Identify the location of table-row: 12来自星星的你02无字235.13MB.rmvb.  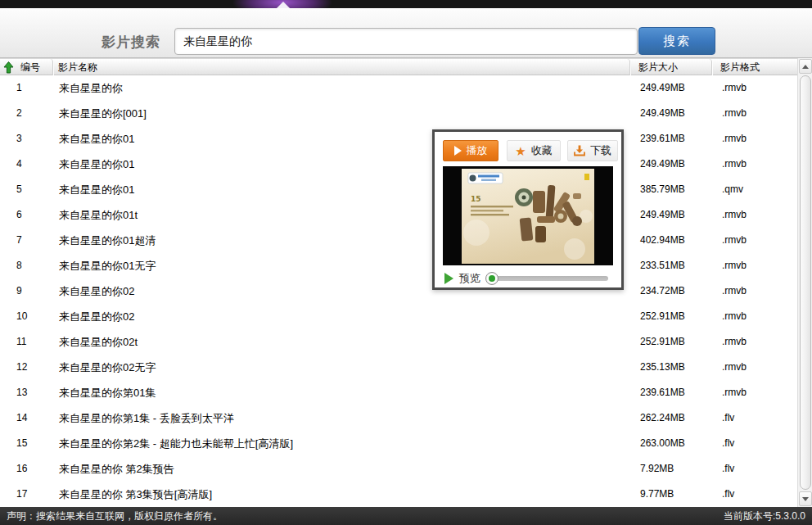
(399, 367).